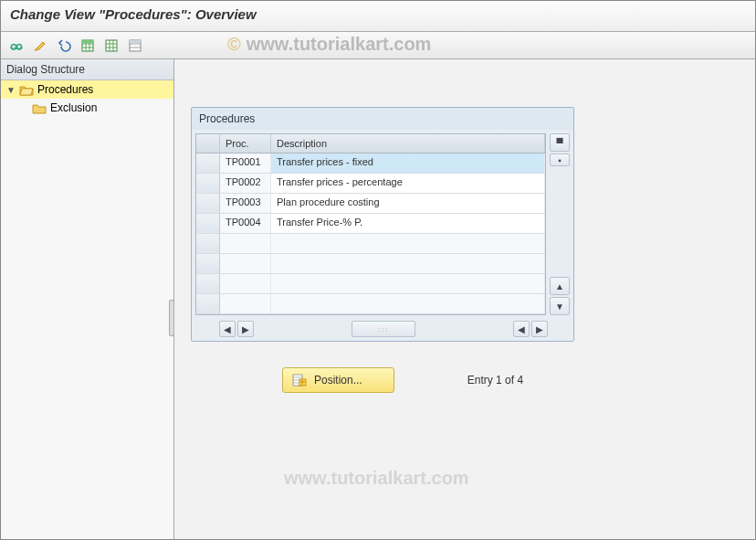  I want to click on tree-node-label: Exclusion, so click(73, 108).